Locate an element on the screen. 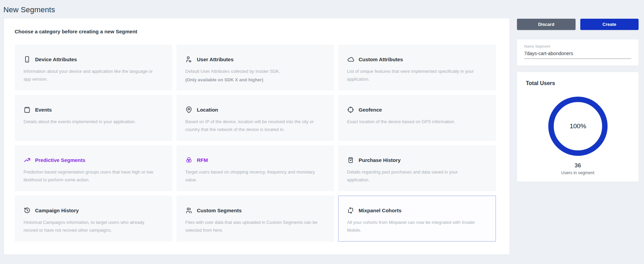 Image resolution: width=644 pixels, height=264 pixels. category-card-rfm: RFM Target users based on shopping recen… is located at coordinates (255, 168).